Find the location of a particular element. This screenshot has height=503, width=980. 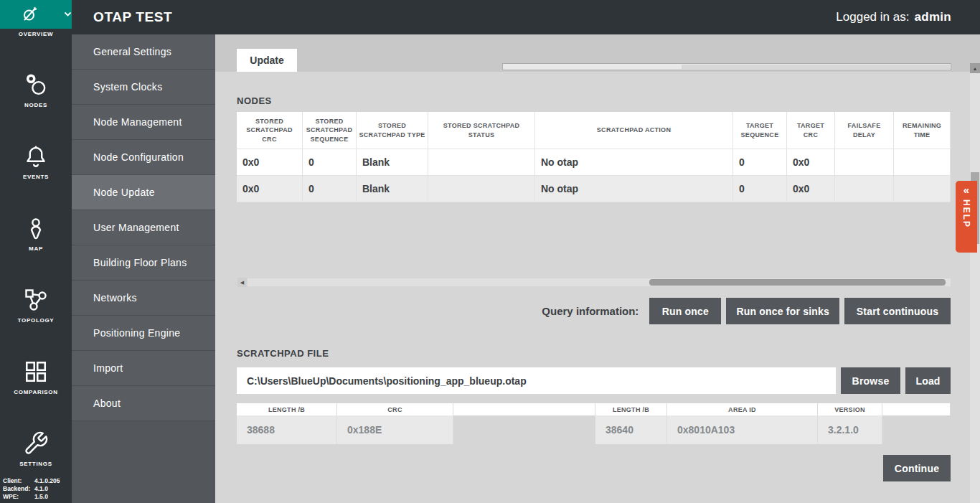

tab-update: Update is located at coordinates (267, 60).